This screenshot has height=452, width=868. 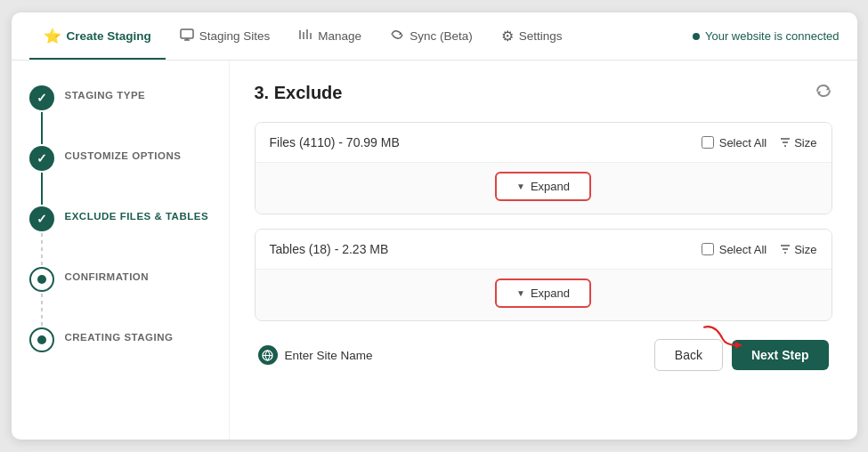 What do you see at coordinates (726, 343) in the screenshot?
I see `arrow-indicator` at bounding box center [726, 343].